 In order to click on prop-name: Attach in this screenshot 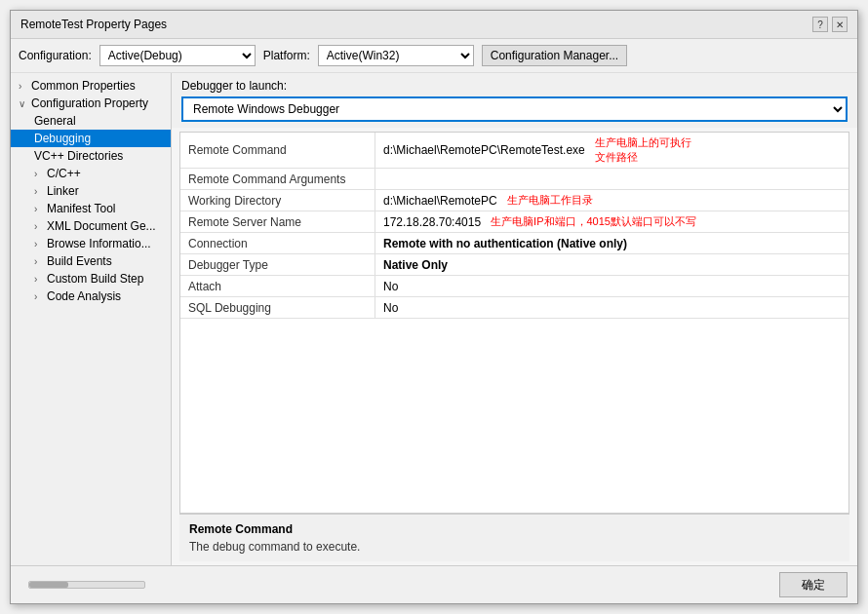, I will do `click(278, 287)`.